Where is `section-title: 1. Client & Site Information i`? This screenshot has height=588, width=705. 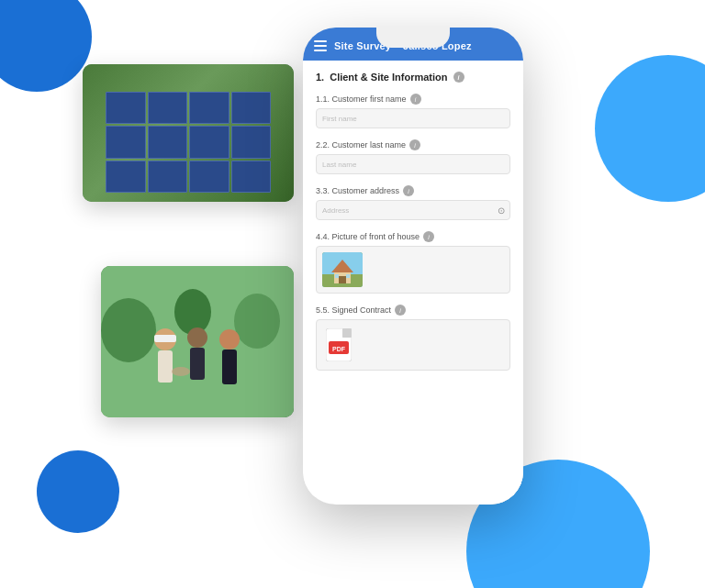 section-title: 1. Client & Site Information i is located at coordinates (413, 77).